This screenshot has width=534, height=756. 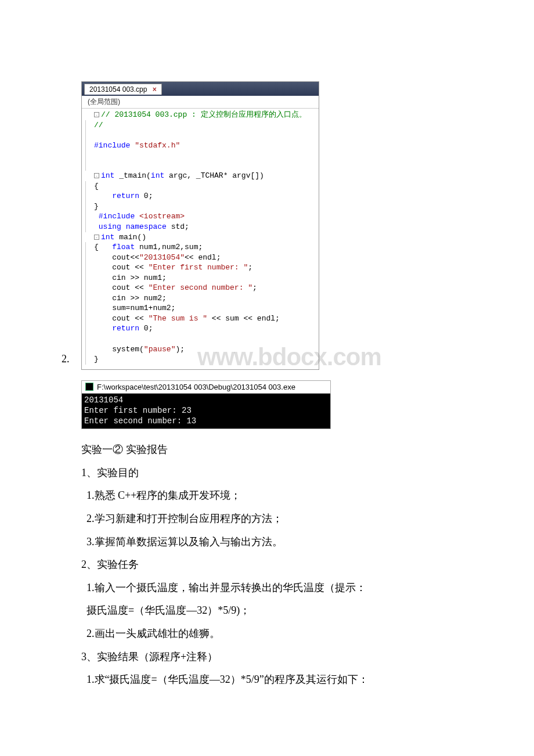 What do you see at coordinates (162, 258) in the screenshot?
I see `code-string: "20131054"` at bounding box center [162, 258].